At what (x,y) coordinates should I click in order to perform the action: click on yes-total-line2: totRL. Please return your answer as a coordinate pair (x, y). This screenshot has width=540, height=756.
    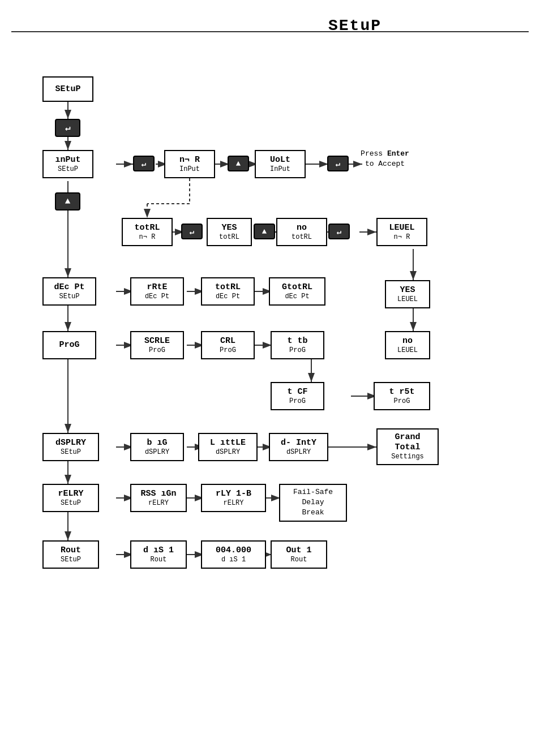
    Looking at the image, I should click on (229, 237).